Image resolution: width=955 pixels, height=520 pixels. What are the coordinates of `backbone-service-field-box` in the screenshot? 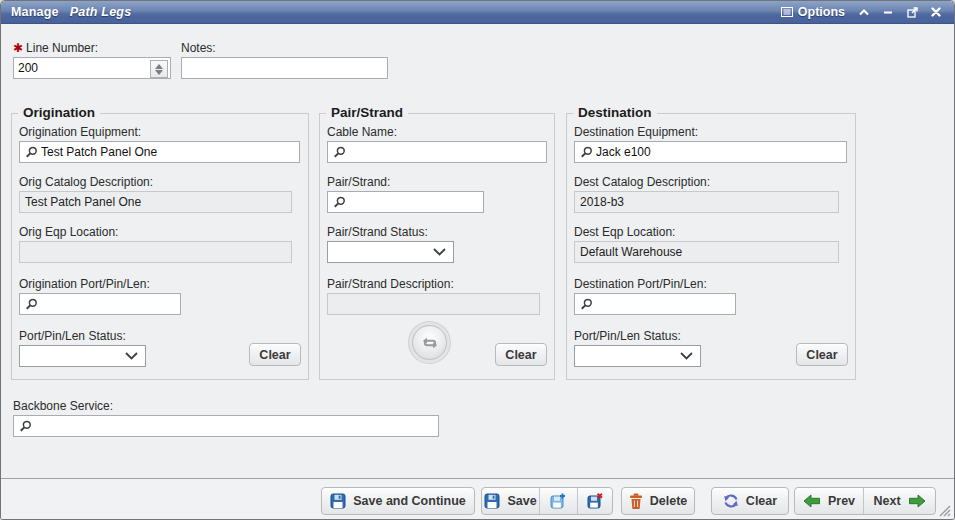 It's located at (226, 426).